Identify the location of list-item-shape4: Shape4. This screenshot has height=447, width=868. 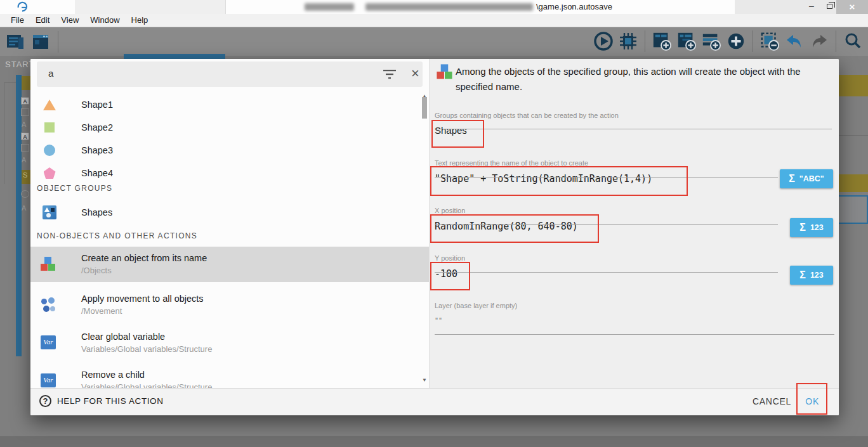
(226, 173).